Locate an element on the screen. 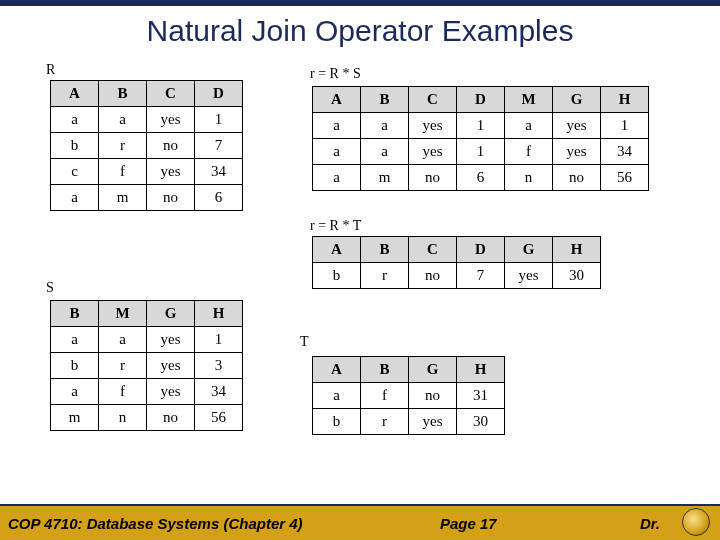  td: 3 is located at coordinates (219, 366).